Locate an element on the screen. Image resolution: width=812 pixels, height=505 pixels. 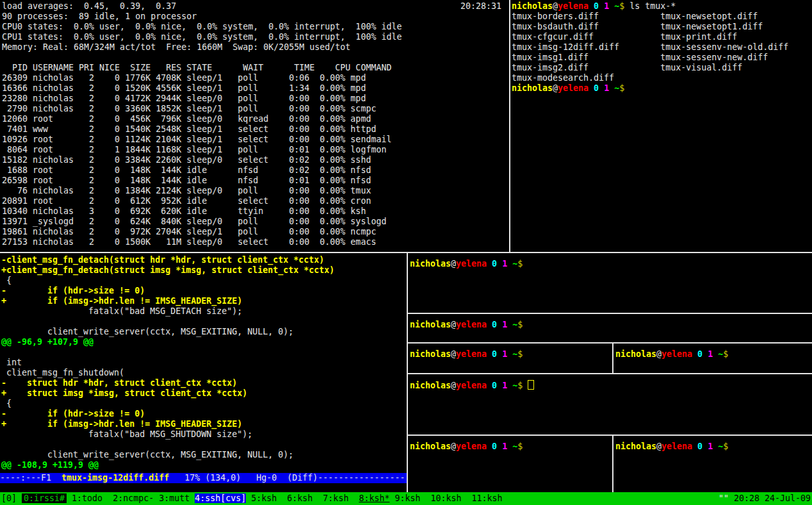
shell-prompt-line: nicholas@yelena 0 1 ~$ is located at coordinates (662, 88).